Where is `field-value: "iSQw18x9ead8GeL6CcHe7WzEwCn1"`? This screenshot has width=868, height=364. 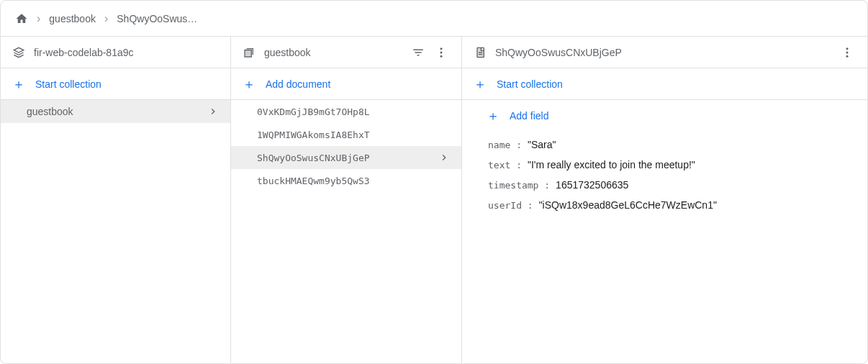
field-value: "iSQw18x9ead8GeL6CcHe7WzEwCn1" is located at coordinates (628, 205).